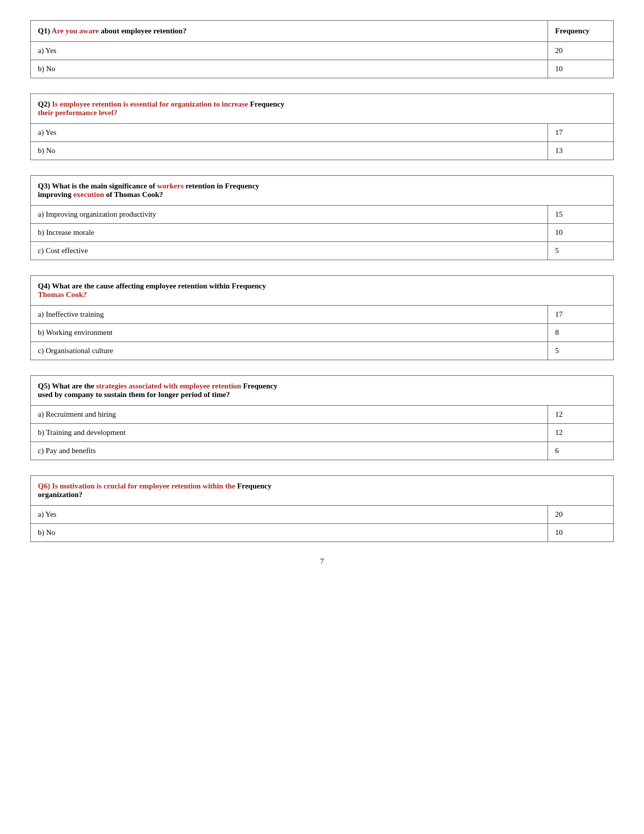 This screenshot has height=834, width=644. What do you see at coordinates (322, 318) in the screenshot?
I see `question-table-q4: Q4) What are the cause affecting employe…` at bounding box center [322, 318].